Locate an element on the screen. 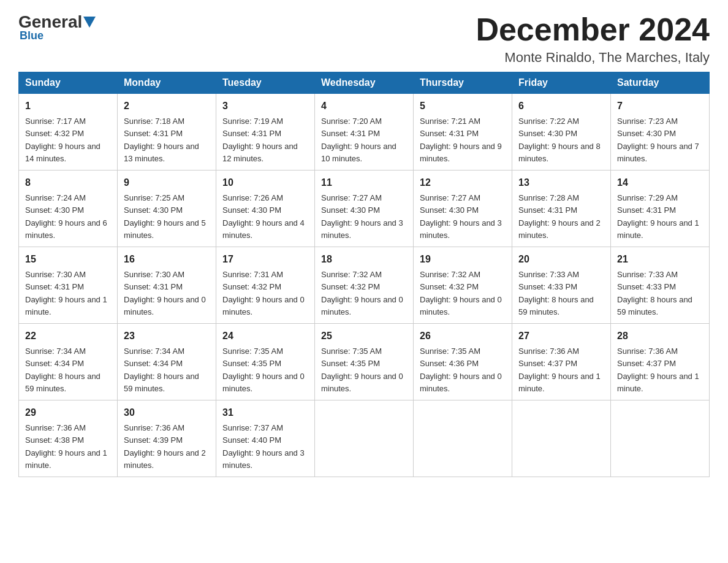  day-number: 25 is located at coordinates (364, 336).